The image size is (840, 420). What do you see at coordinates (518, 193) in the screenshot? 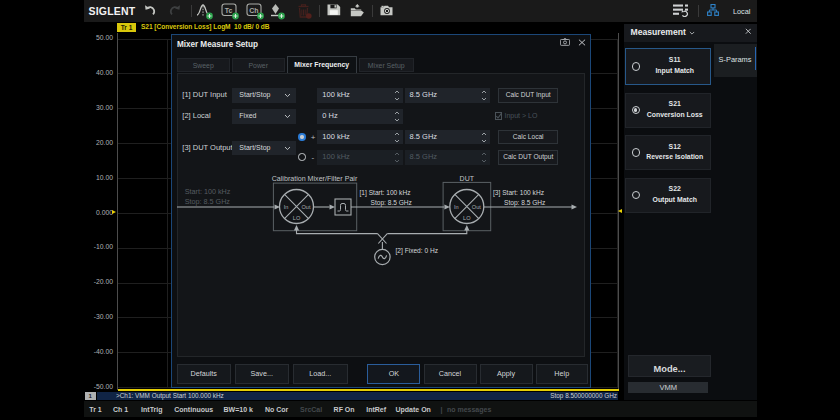
I see `svg-text: [3] Start: 100 kHz` at bounding box center [518, 193].